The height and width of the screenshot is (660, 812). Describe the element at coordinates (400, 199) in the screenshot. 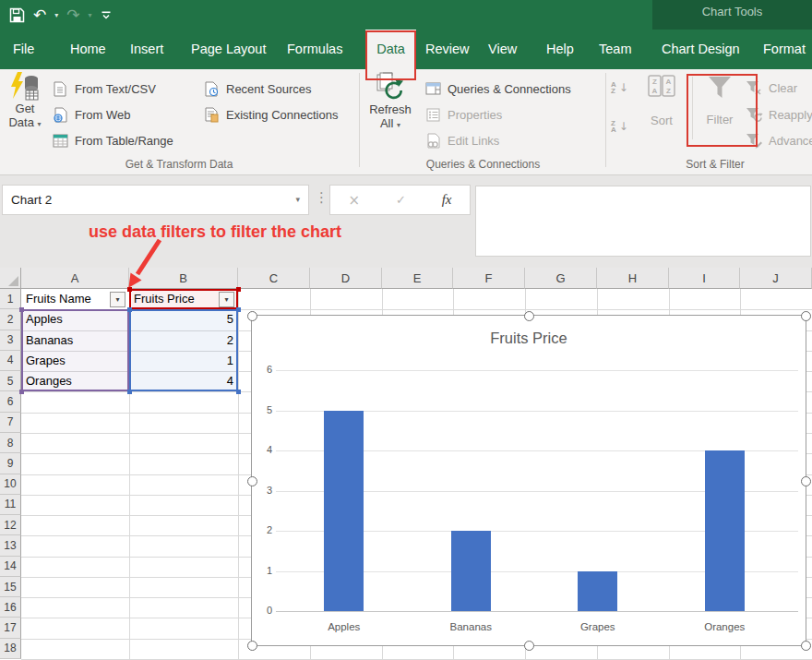

I see `enter-button: ✓` at that location.